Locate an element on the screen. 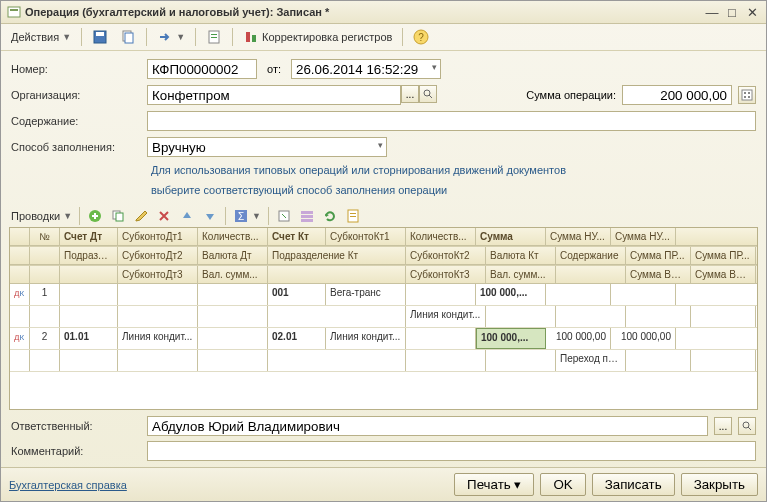 Image resolution: width=767 pixels, height=502 pixels. cell-sum-selected: 100 000,... is located at coordinates (511, 338).